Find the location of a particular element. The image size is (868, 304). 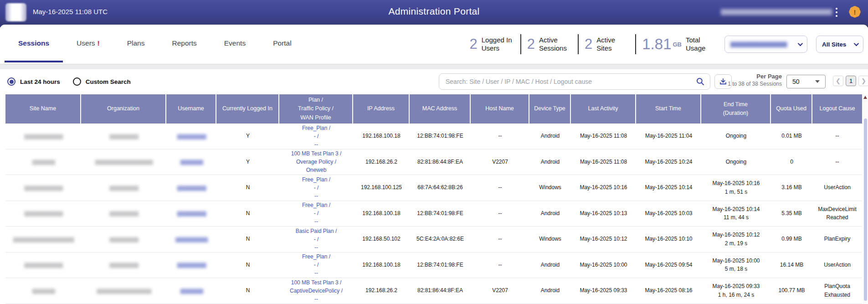

tab-reports: Reports is located at coordinates (185, 44).